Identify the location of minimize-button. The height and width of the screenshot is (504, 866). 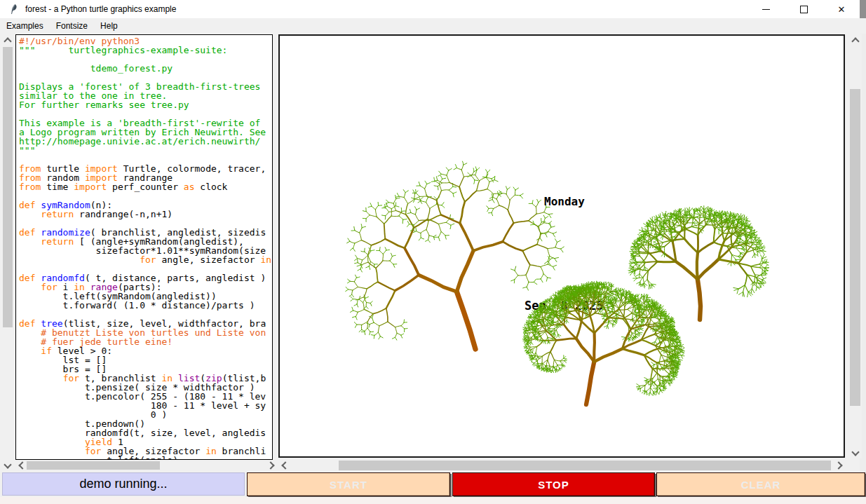
(766, 9).